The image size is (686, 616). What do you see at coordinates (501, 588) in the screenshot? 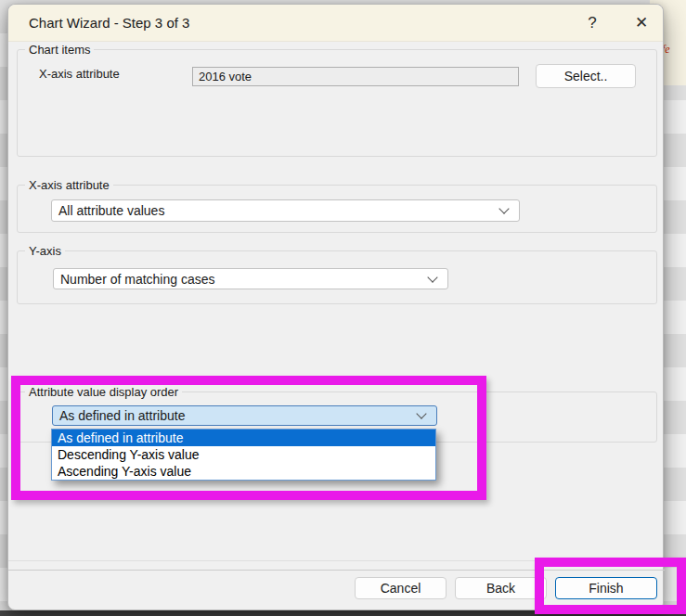
I see `back-button: Back` at bounding box center [501, 588].